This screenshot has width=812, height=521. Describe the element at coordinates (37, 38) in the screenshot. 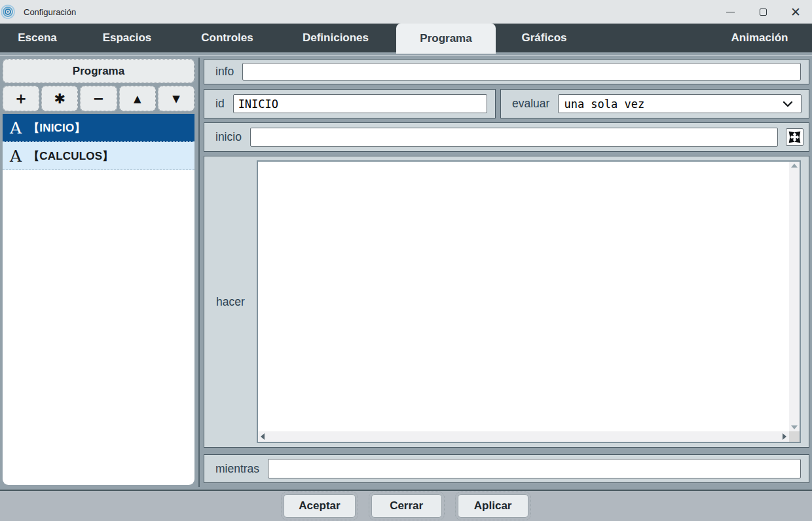

I see `tab-escena: Escena` at that location.